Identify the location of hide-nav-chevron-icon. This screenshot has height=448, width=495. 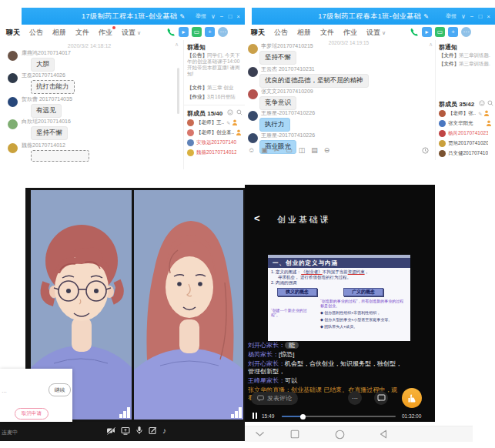
(260, 434).